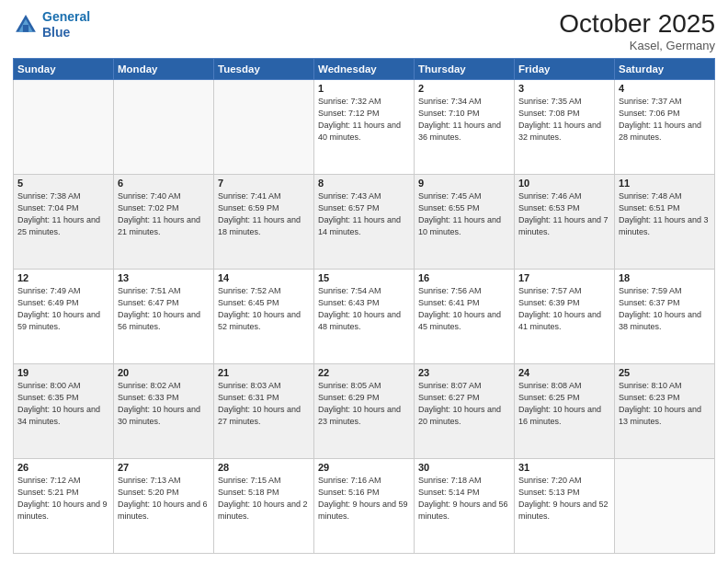 Image resolution: width=728 pixels, height=563 pixels. Describe the element at coordinates (564, 404) in the screenshot. I see `day-info: Sunrise: 8:08 AM Sunset: 6:25 PM Dayligh…` at that location.